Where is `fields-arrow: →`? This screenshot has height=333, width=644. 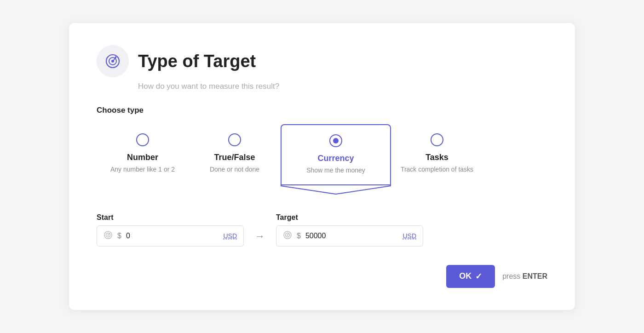 fields-arrow: → is located at coordinates (260, 236).